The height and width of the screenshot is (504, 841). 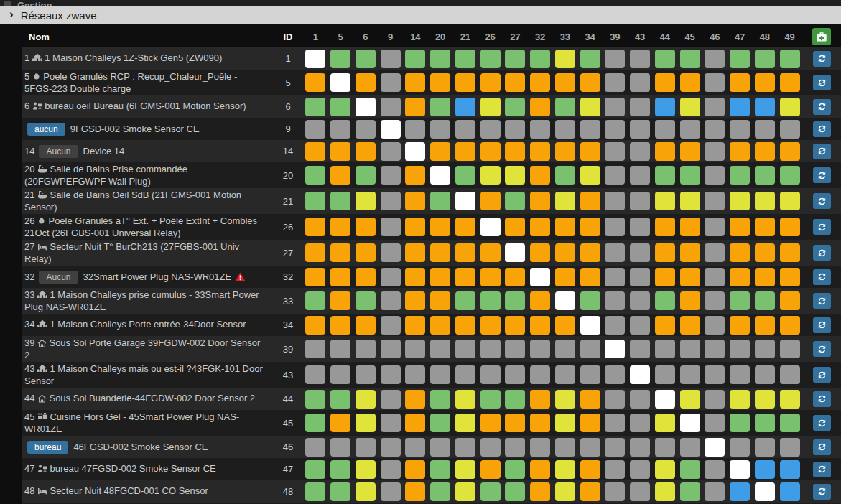 What do you see at coordinates (147, 83) in the screenshot?
I see `device-name-cell: 5Poele Granulés RCP : Recup_Chaleur_Poêl…` at bounding box center [147, 83].